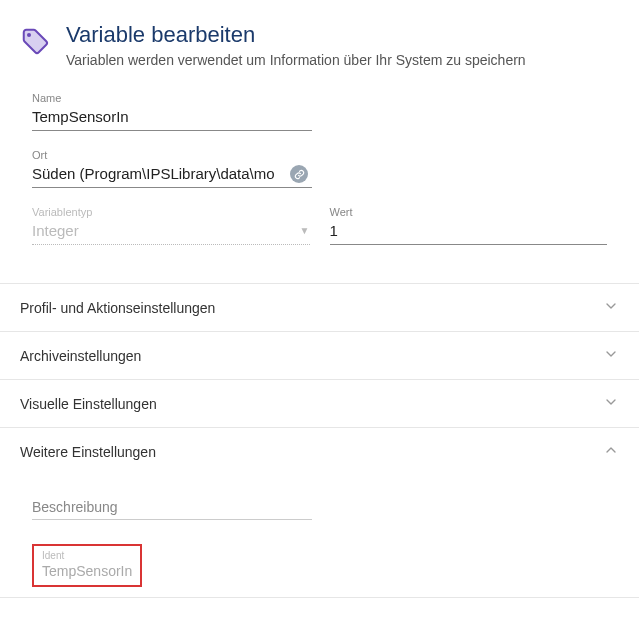 Image resolution: width=639 pixels, height=621 pixels. Describe the element at coordinates (118, 308) in the screenshot. I see `accordion-label: Profil- und Aktionseinstellungen` at that location.